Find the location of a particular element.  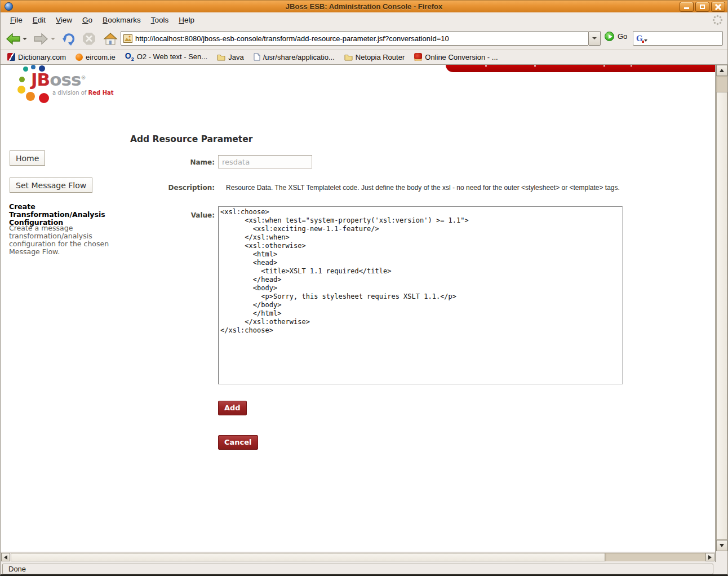

sidebar-section-title: Create Transformation/Analysis Configura… is located at coordinates (70, 215).